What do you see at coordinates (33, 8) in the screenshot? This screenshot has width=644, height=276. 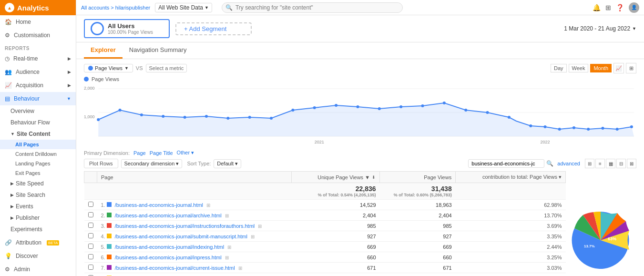 I see `app-title: Analytics` at bounding box center [33, 8].